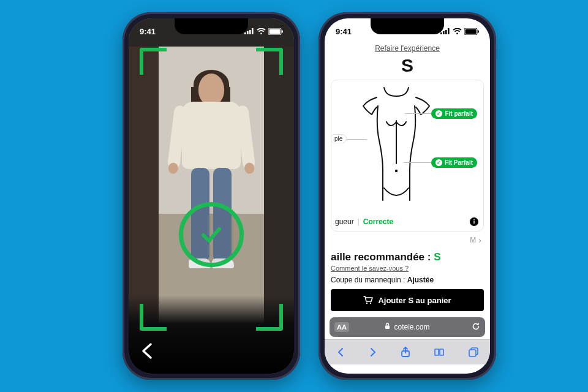 Image resolution: width=588 pixels, height=392 pixels. What do you see at coordinates (407, 66) in the screenshot?
I see `size-heading: S` at bounding box center [407, 66].